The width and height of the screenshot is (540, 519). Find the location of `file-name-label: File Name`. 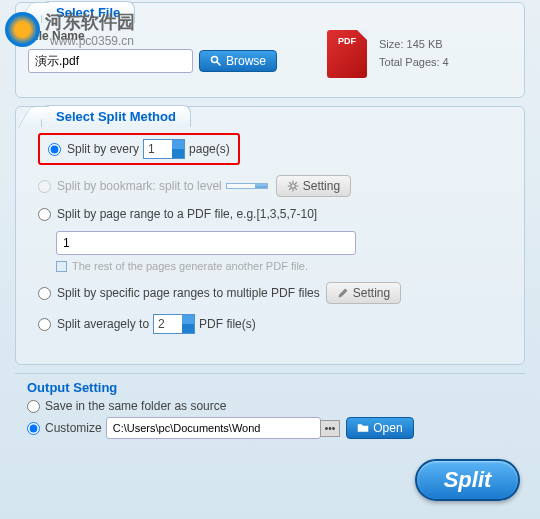

file-name-label: File Name is located at coordinates (148, 36).